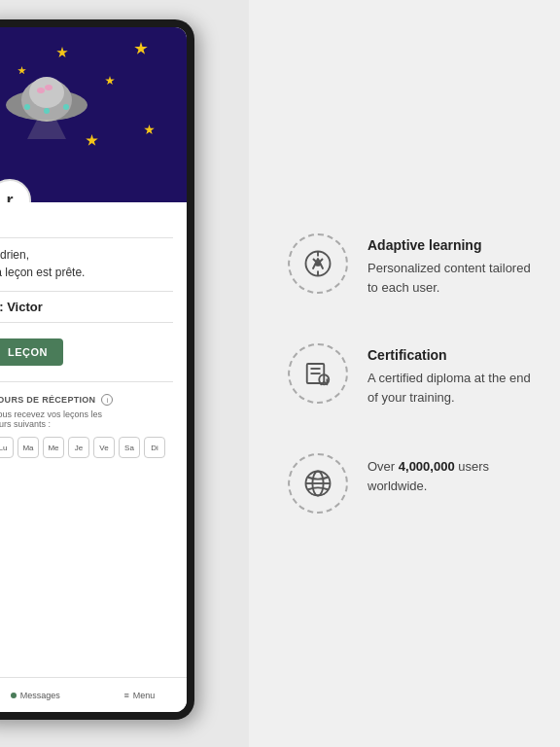  I want to click on certification-title: Certification, so click(449, 355).